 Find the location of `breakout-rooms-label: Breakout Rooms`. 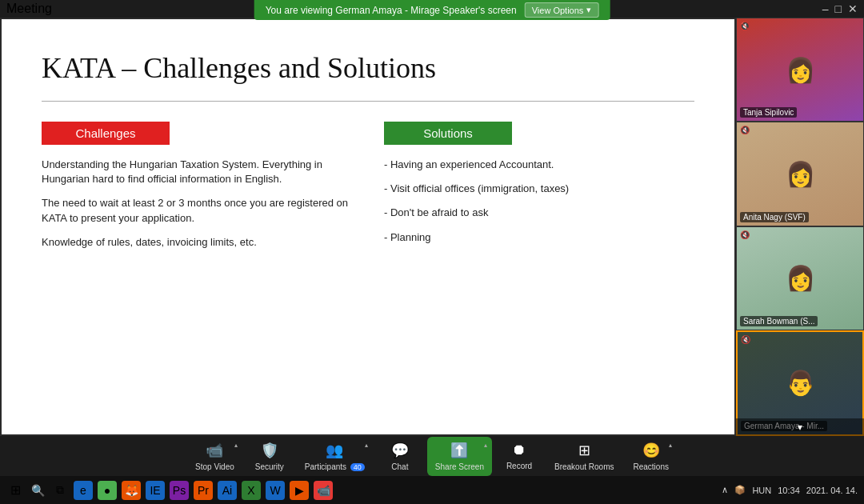

breakout-rooms-label: Breakout Rooms is located at coordinates (584, 467).